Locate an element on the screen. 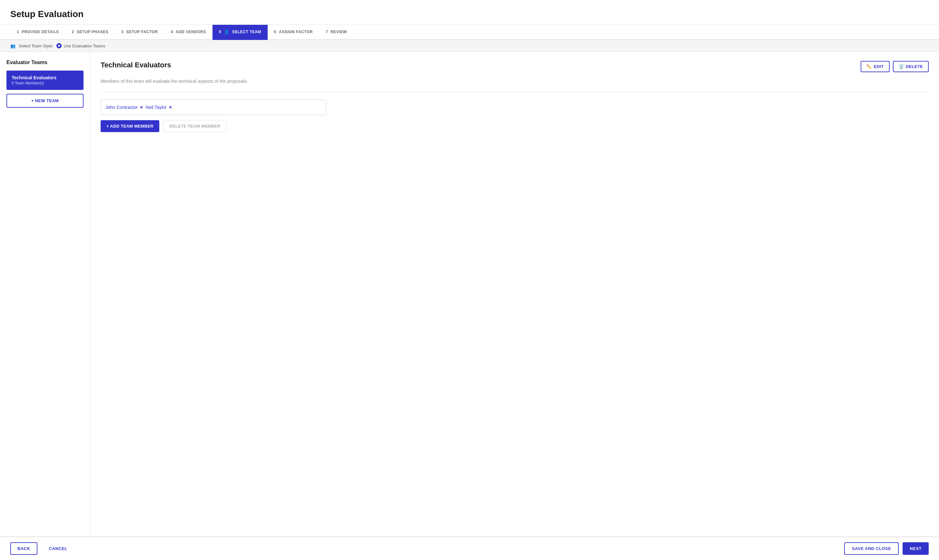 The height and width of the screenshot is (560, 939). radio-dot is located at coordinates (59, 46).